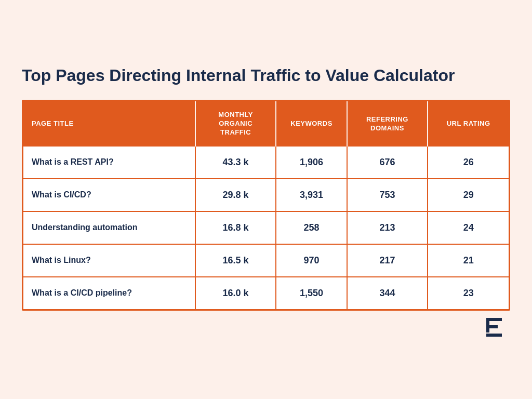  What do you see at coordinates (468, 228) in the screenshot?
I see `cell-url-rating: 24` at bounding box center [468, 228].